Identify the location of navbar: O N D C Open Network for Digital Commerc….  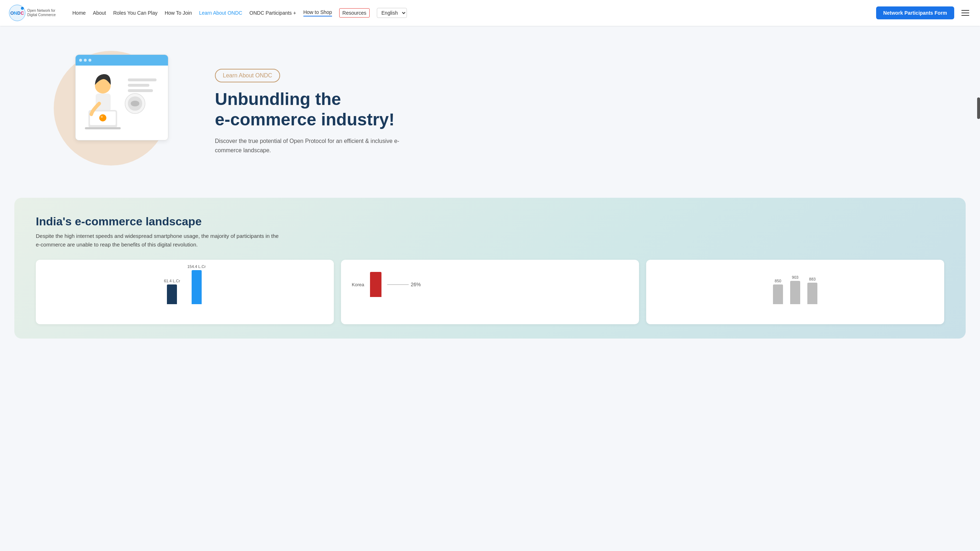
(490, 13).